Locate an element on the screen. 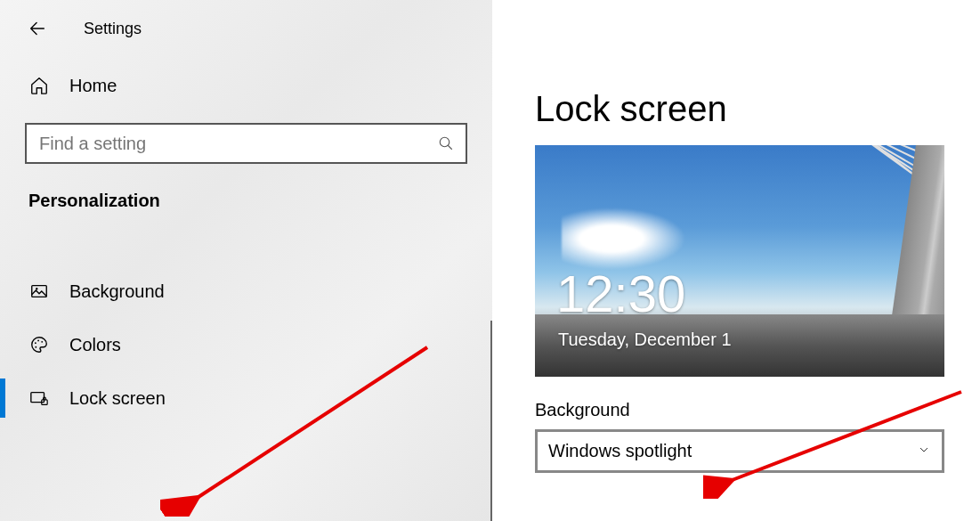 This screenshot has height=521, width=980. nav-home-label: Home is located at coordinates (93, 85).